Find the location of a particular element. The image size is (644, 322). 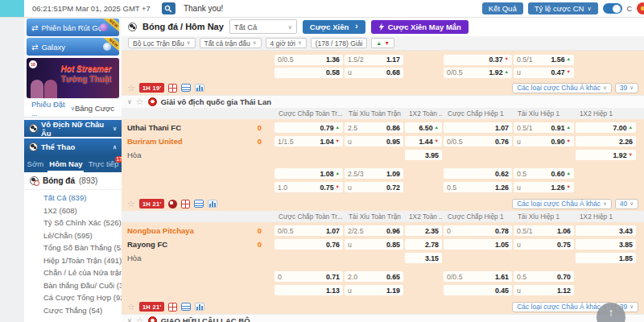

odds-cell: u0.90▼ is located at coordinates (544, 142).